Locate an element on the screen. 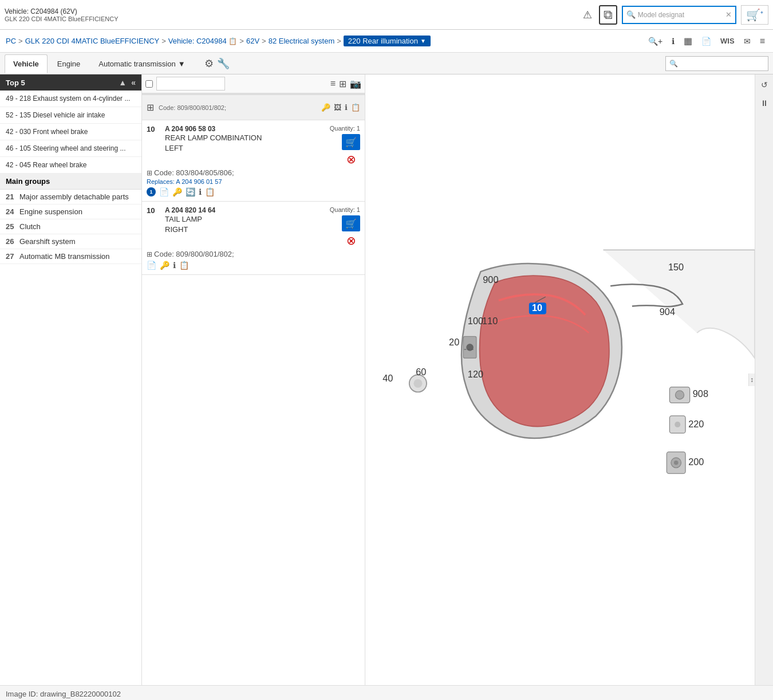 The width and height of the screenshot is (773, 700). part-pos-2: 10 is located at coordinates (153, 129).